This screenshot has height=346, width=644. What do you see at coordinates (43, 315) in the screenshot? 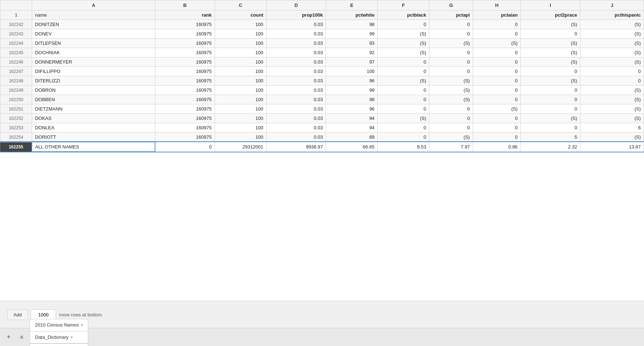
I see `rows-count-input` at bounding box center [43, 315].